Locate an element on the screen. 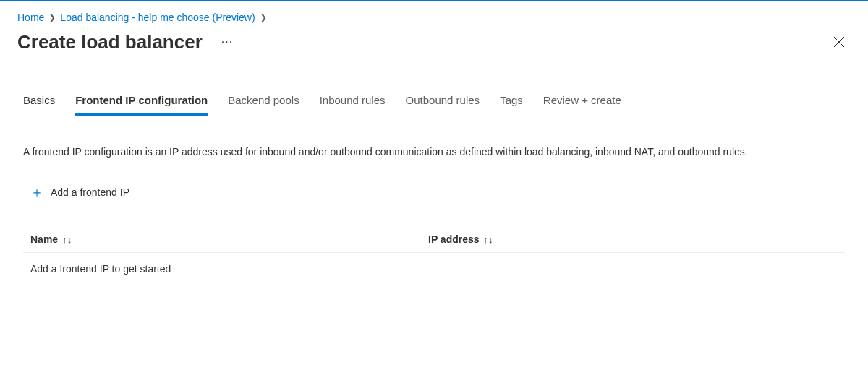  breadcrumb-load-balancing: Load balancing - help me choose (Preview… is located at coordinates (158, 17).